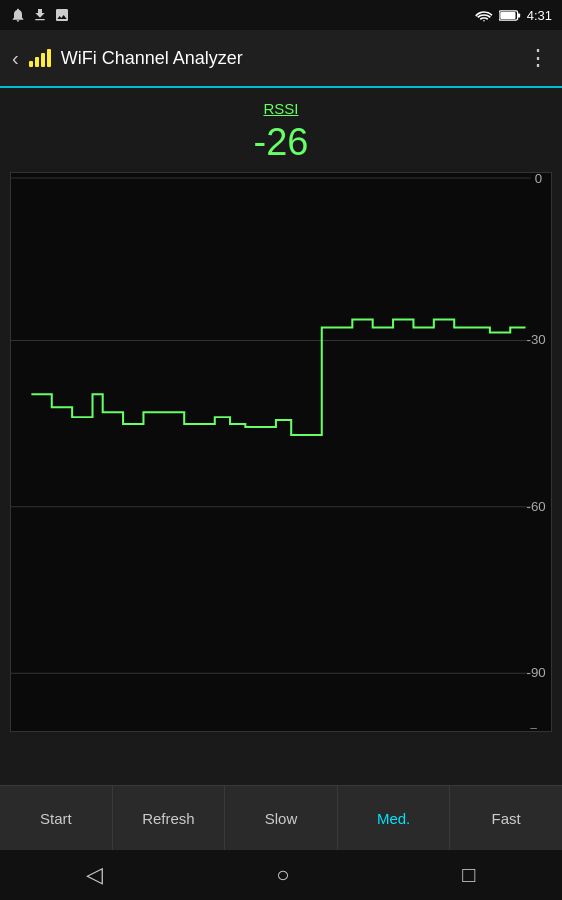 The width and height of the screenshot is (562, 900). I want to click on start-button: Start, so click(56, 818).